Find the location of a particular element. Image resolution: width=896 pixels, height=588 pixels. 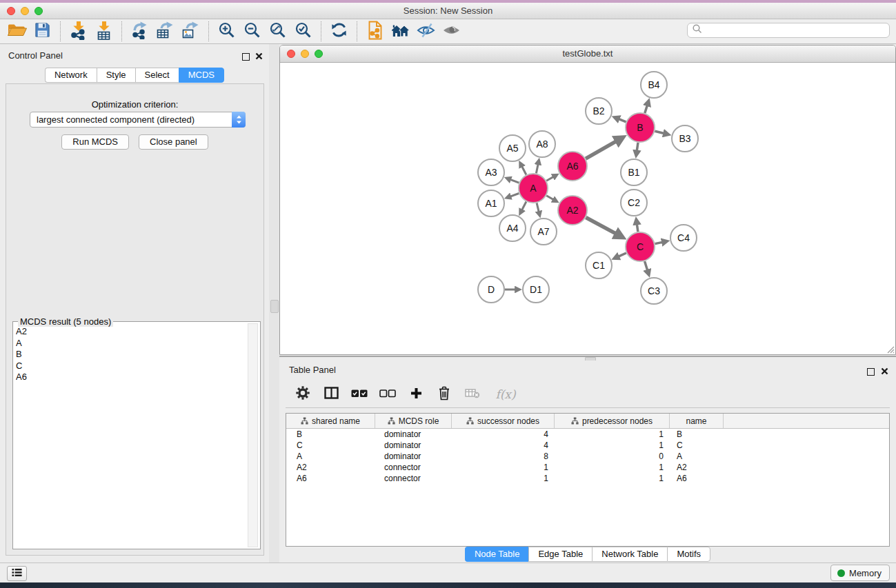

result-item: B is located at coordinates (130, 354).